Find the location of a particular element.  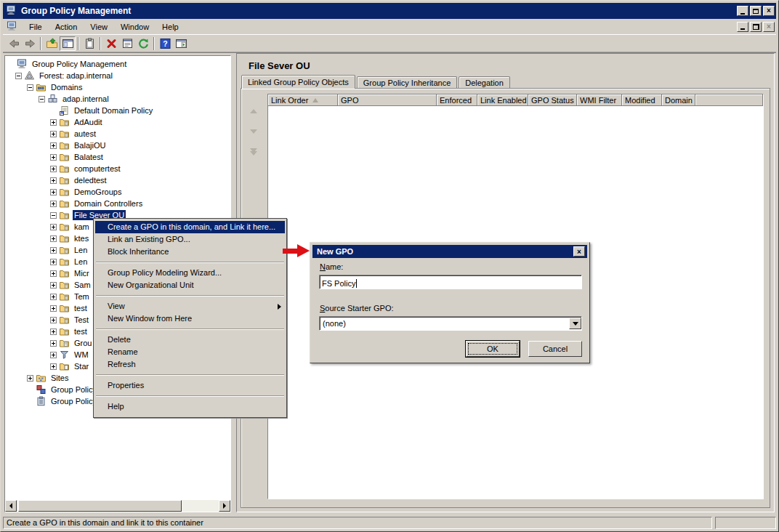

tree-item-balajiou: BalajiOU is located at coordinates (118, 145).